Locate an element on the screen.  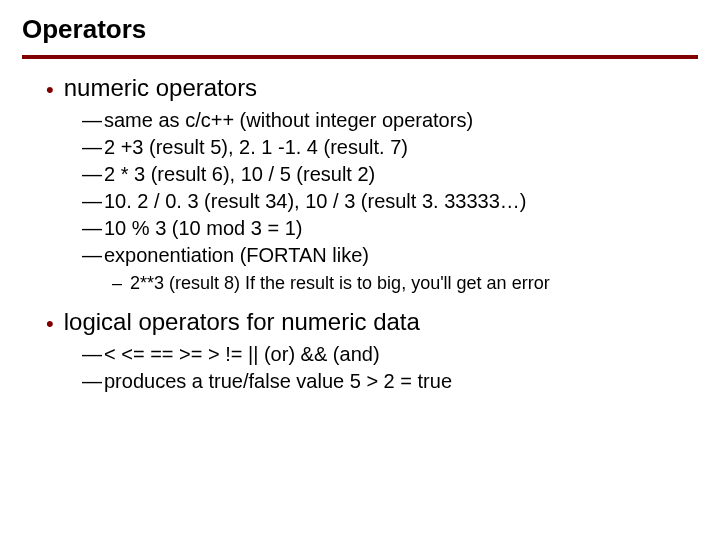
list-item: — 10 % 3 (10 mod 3 = 1) is located at coordinates (390, 228).